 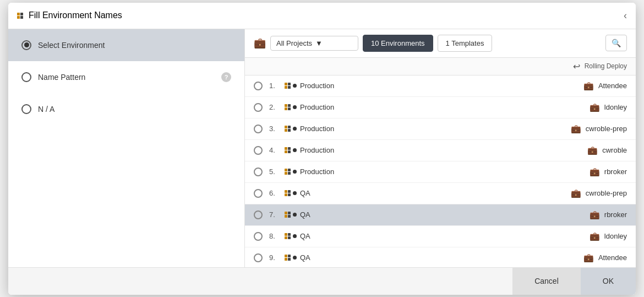 What do you see at coordinates (616, 43) in the screenshot?
I see `search-button: 🔍` at bounding box center [616, 43].